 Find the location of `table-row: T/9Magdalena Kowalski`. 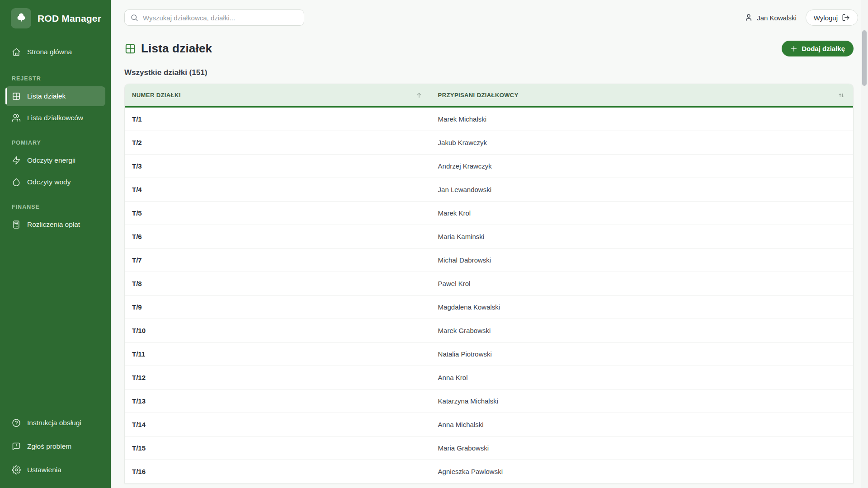

table-row: T/9Magdalena Kowalski is located at coordinates (489, 307).